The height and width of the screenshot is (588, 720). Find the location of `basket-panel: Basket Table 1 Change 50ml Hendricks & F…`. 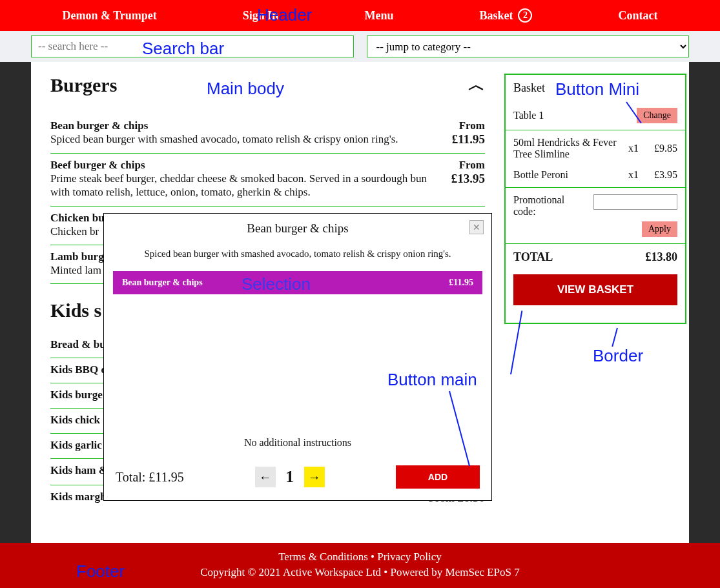

basket-panel: Basket Table 1 Change 50ml Hendricks & F… is located at coordinates (595, 199).